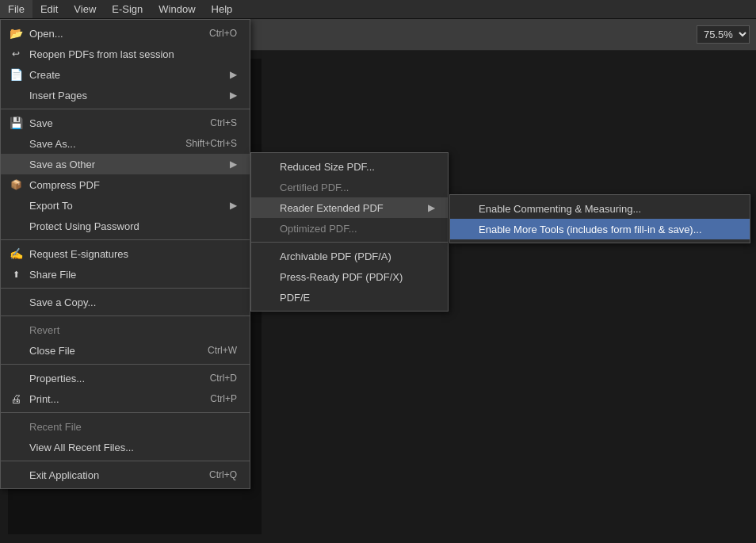 The image size is (756, 543). I want to click on menu-save-label: Save, so click(41, 124).